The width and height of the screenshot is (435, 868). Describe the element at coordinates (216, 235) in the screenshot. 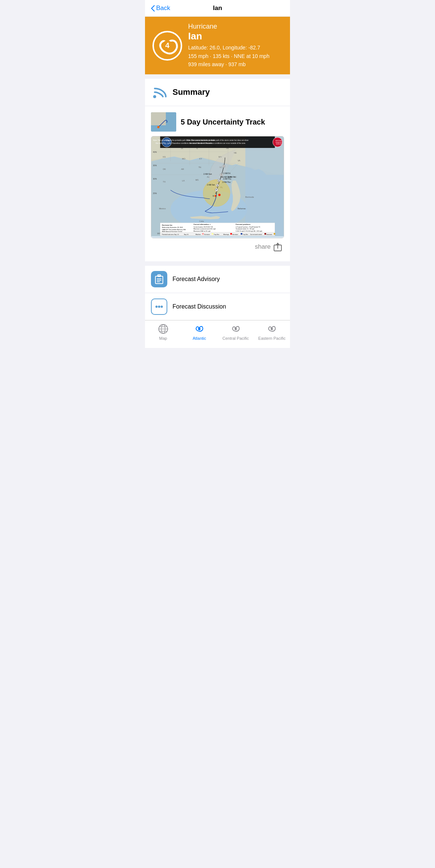

I see `svg-text: Trop Stm` at that location.